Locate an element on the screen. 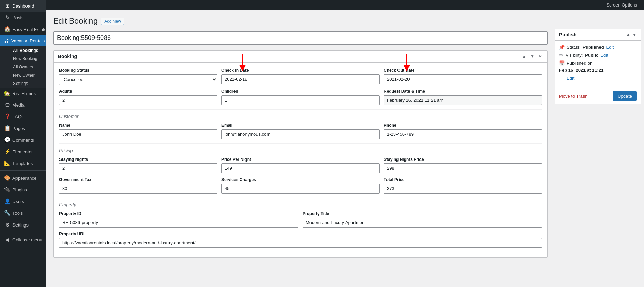 This screenshot has height=287, width=644. sidebar-item-all-owners: All Owners is located at coordinates (28, 67).